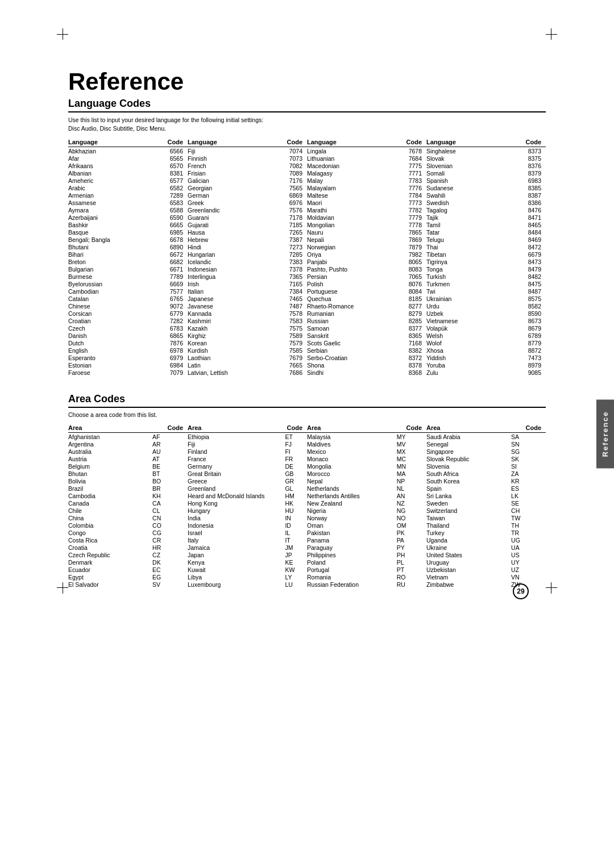 This screenshot has height=868, width=614. I want to click on side-tab: Reference, so click(605, 434).